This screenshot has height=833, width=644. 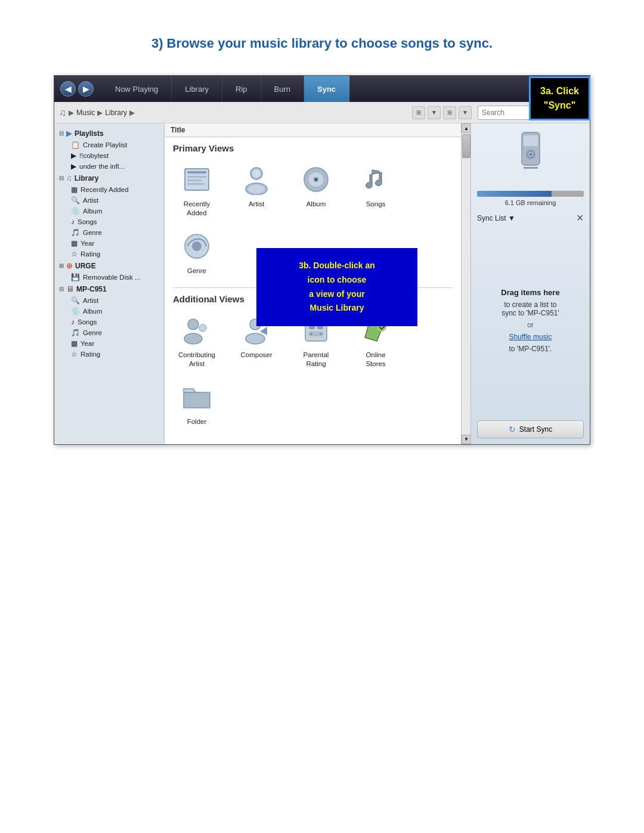 I want to click on sidebar-rating: ☆ Rating, so click(x=109, y=254).